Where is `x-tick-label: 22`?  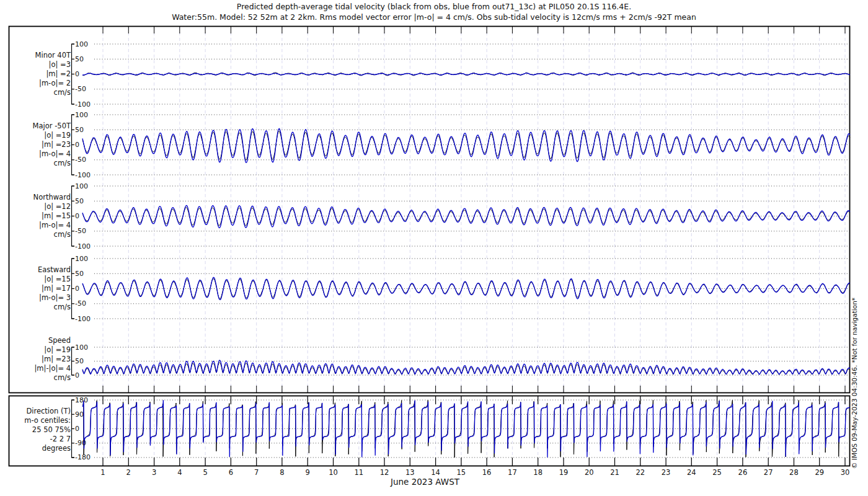 x-tick-label: 22 is located at coordinates (640, 472).